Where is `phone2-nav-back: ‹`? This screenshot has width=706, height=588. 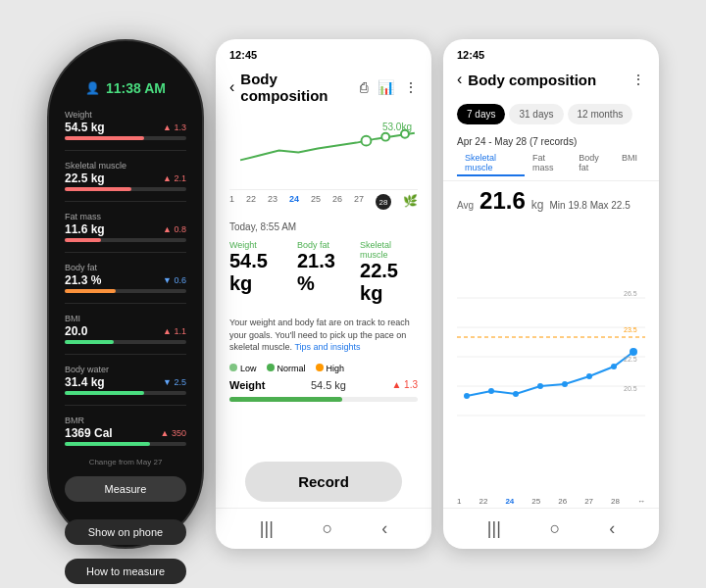 phone2-nav-back: ‹ is located at coordinates (612, 529).